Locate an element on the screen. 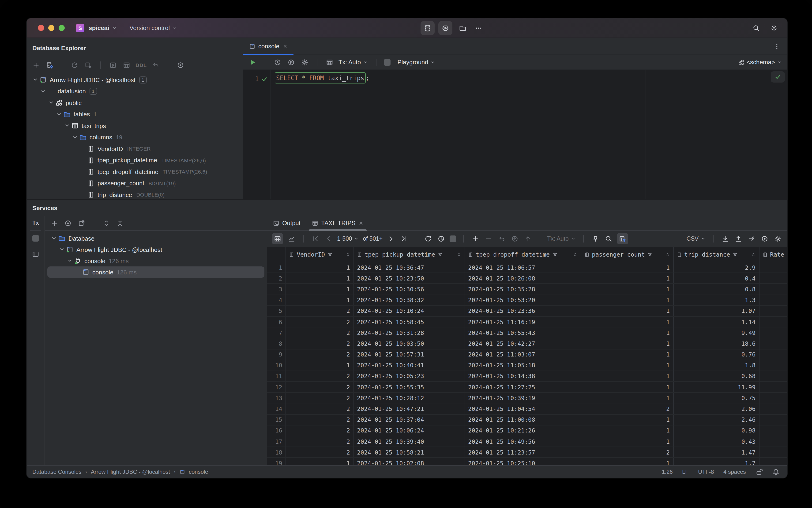  cell-tpep_dropoff_datetime: 2024-01-25 10:53:20 is located at coordinates (523, 300).